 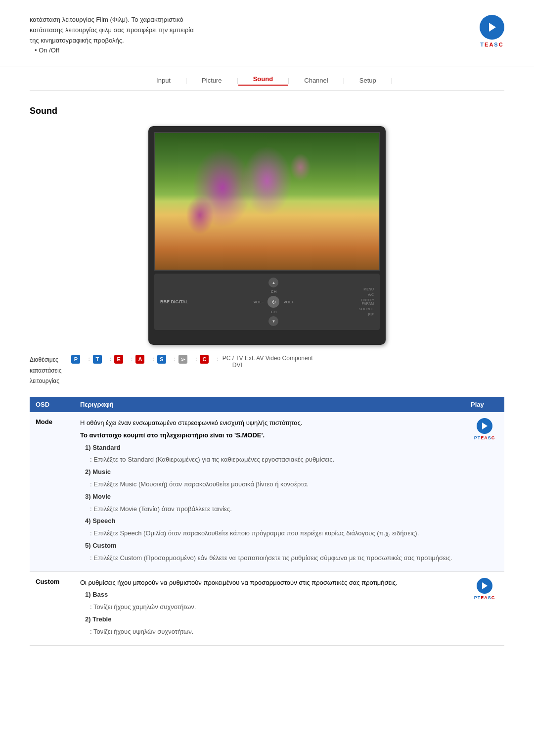 I want to click on nav-sound: Sound, so click(x=263, y=80).